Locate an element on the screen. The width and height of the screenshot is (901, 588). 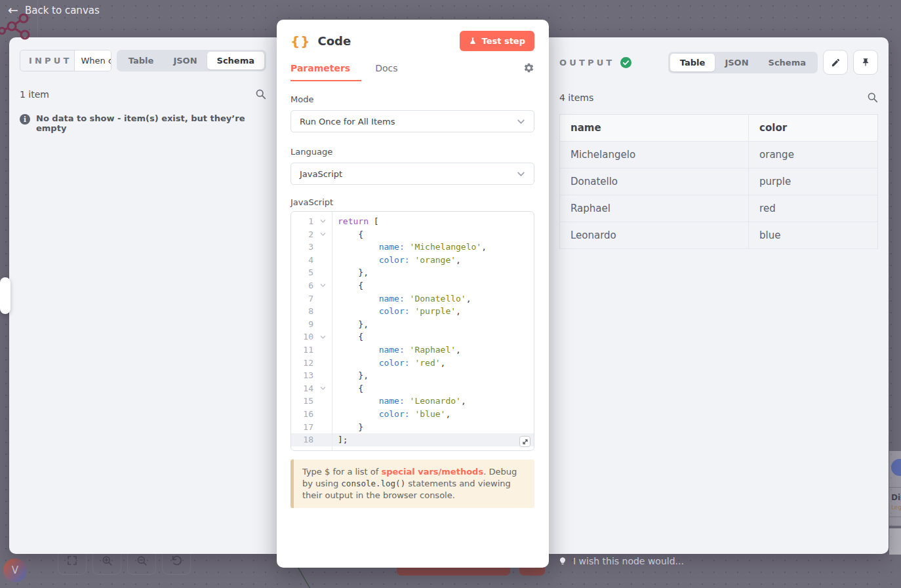
code-line: 1return [ is located at coordinates (412, 222).